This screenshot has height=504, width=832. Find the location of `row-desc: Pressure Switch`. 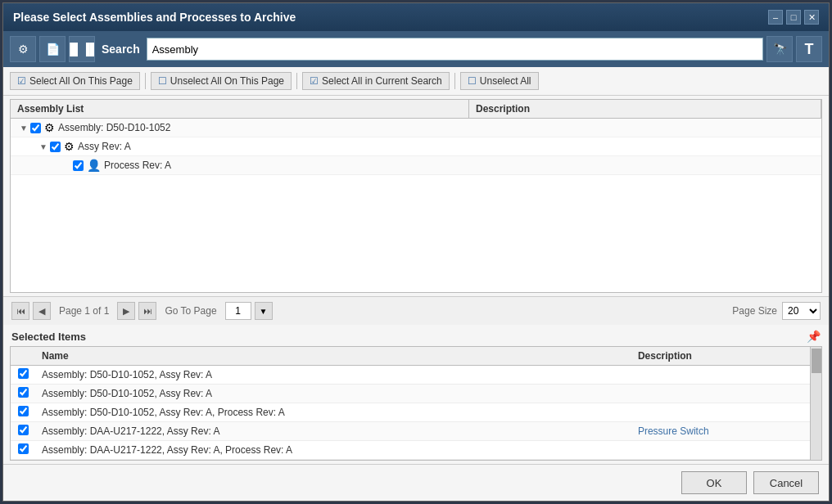

row-desc: Pressure Switch is located at coordinates (726, 432).